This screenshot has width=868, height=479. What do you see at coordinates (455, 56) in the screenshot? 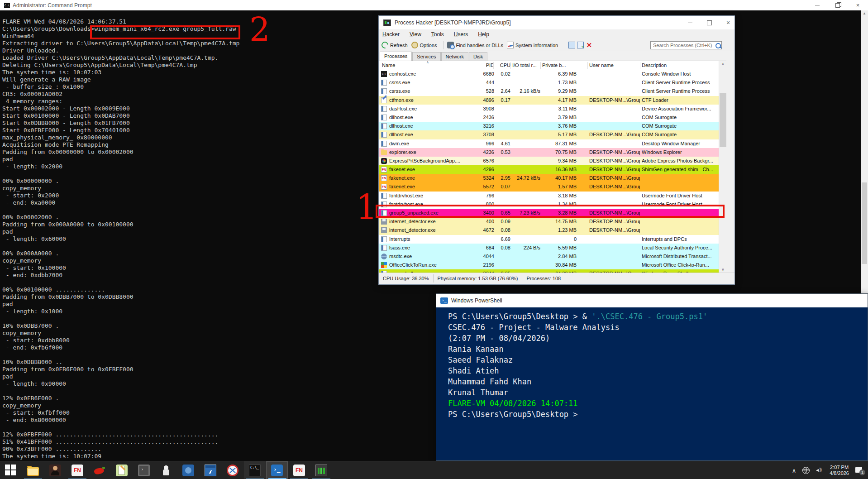
I see `tab-network: Network` at bounding box center [455, 56].